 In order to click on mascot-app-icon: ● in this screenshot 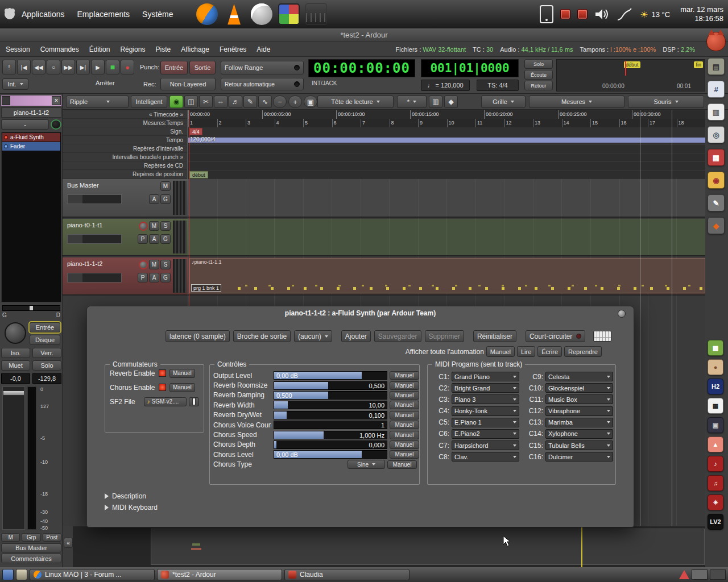, I will do `click(715, 367)`.